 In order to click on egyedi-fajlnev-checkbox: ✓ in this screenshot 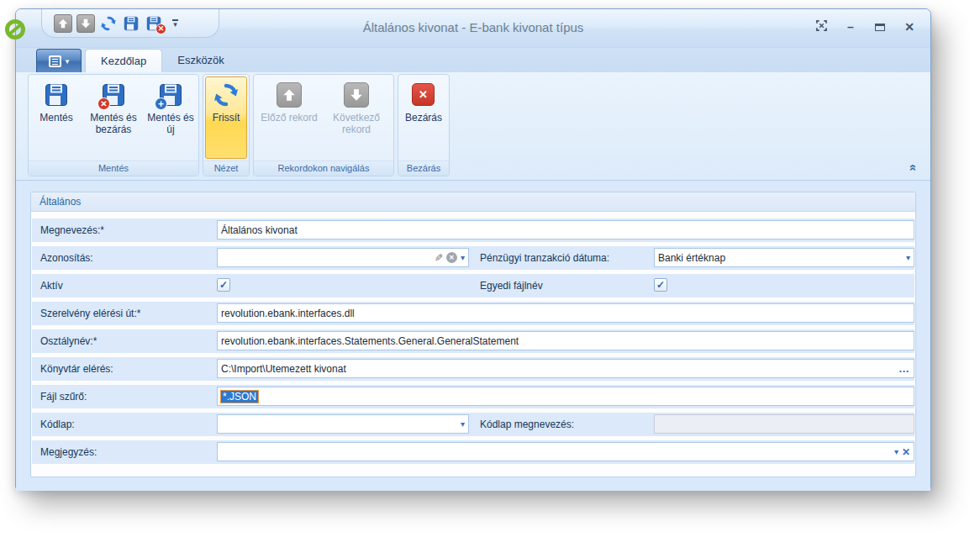, I will do `click(661, 285)`.